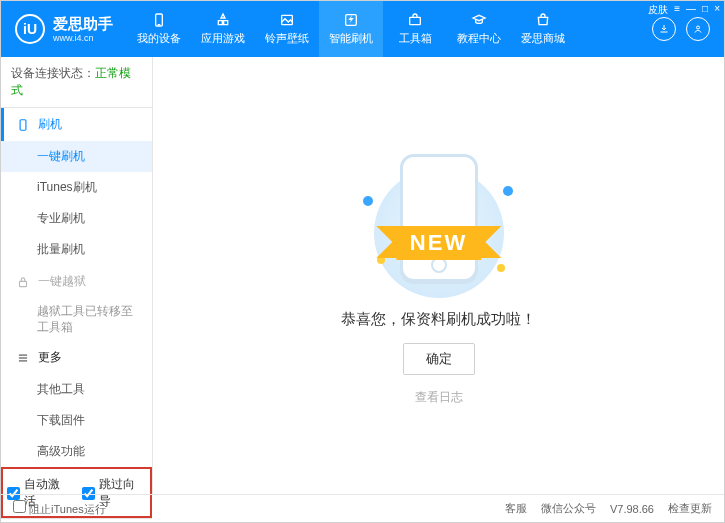 Image resolution: width=725 pixels, height=523 pixels. What do you see at coordinates (690, 508) in the screenshot?
I see `footer-check-update: 检查更新` at bounding box center [690, 508].